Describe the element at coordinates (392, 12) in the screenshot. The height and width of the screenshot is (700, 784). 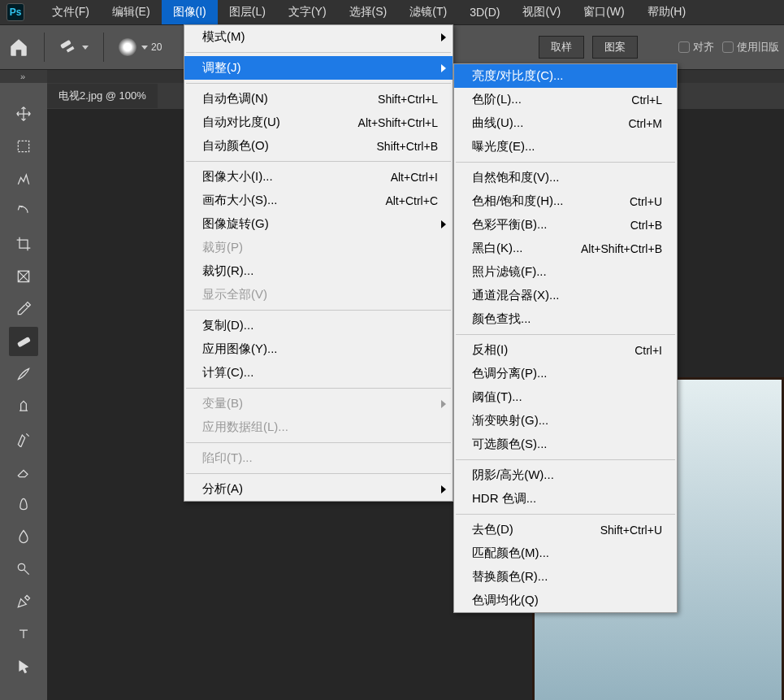
I see `top-menubar: Ps 文件(F) 编辑(E) 图像(I) 图层(L) 文字(Y) 选择(S) 滤…` at that location.